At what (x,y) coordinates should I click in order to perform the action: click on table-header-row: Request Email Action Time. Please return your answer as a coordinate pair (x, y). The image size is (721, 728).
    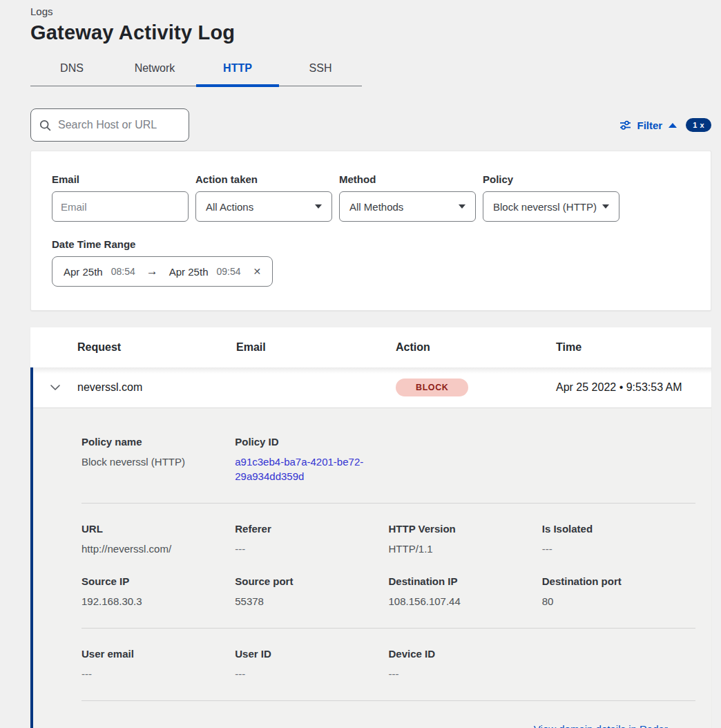
    Looking at the image, I should click on (371, 347).